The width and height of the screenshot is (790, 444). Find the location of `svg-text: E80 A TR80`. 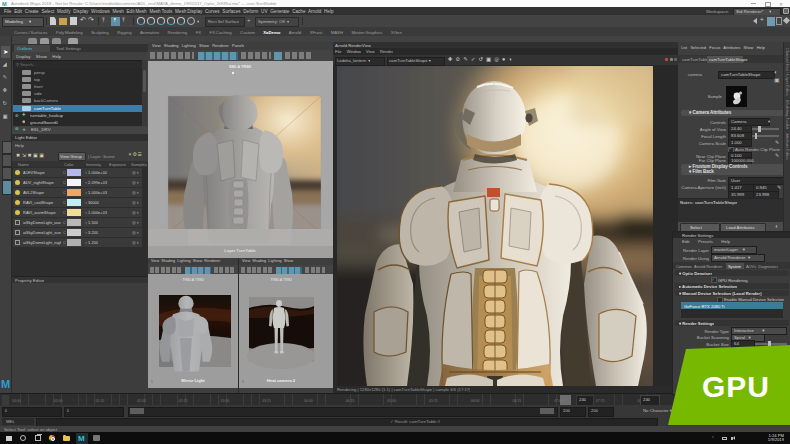

svg-text: E80 A TR80 is located at coordinates (240, 66).